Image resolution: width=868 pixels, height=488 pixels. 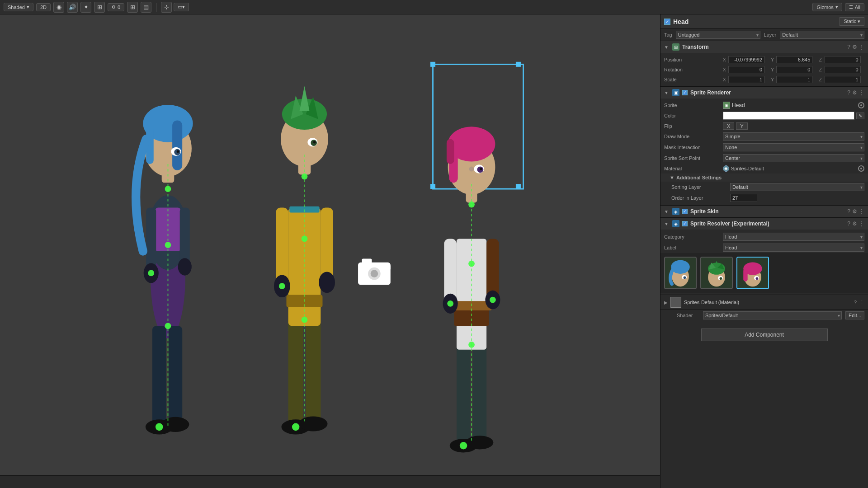 What do you see at coordinates (794, 136) in the screenshot?
I see `draw-mode-select: Simple` at bounding box center [794, 136].